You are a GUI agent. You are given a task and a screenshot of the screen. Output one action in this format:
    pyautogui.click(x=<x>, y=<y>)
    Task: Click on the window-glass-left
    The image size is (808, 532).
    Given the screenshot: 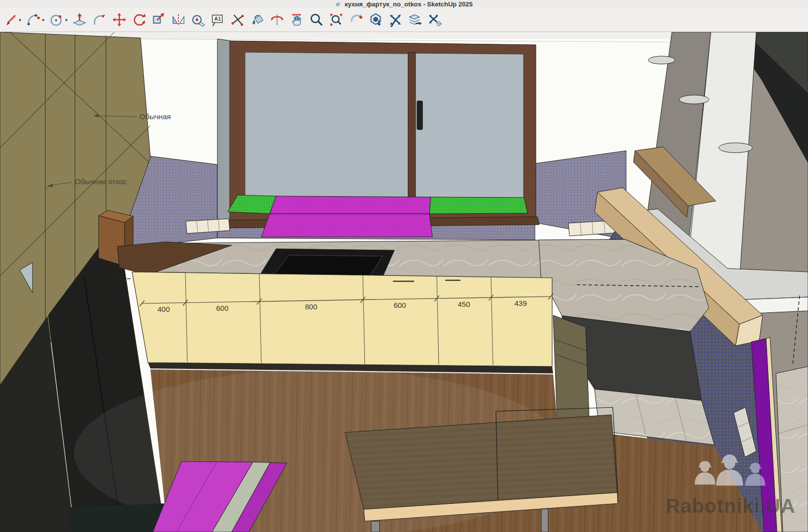 What is the action you would take?
    pyautogui.click(x=326, y=131)
    